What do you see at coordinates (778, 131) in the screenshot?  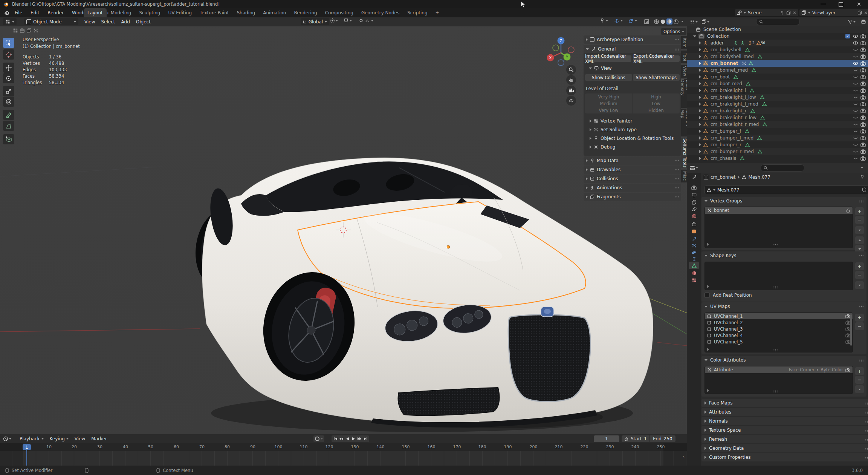 I see `outliner-row: cm_bumper_f` at bounding box center [778, 131].